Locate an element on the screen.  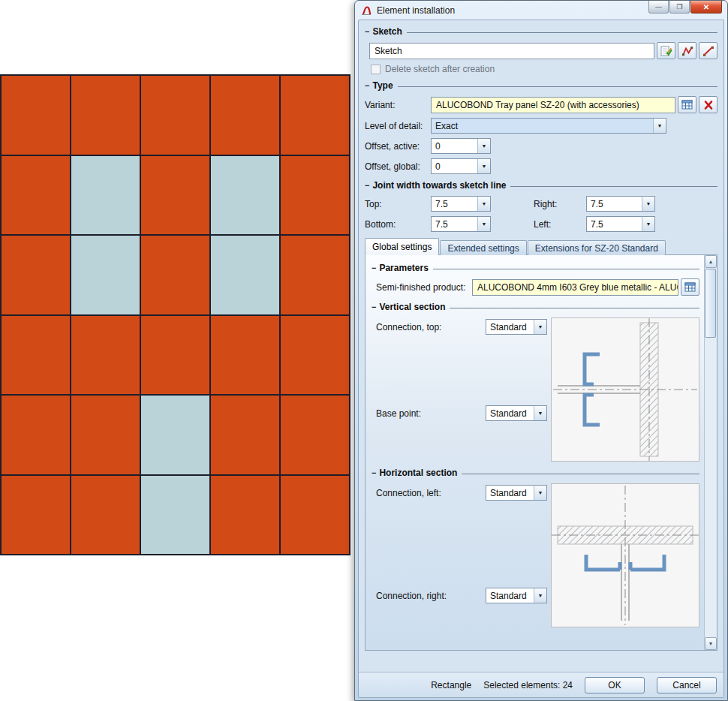
horizontal-section-preview is located at coordinates (625, 555).